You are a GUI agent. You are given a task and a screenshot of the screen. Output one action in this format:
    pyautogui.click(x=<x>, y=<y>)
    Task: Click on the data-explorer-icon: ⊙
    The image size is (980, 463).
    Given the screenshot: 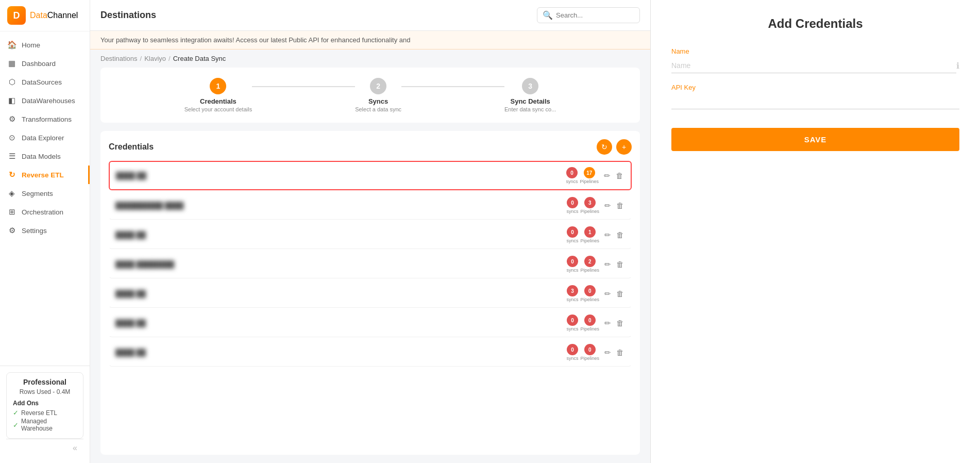 What is the action you would take?
    pyautogui.click(x=12, y=138)
    